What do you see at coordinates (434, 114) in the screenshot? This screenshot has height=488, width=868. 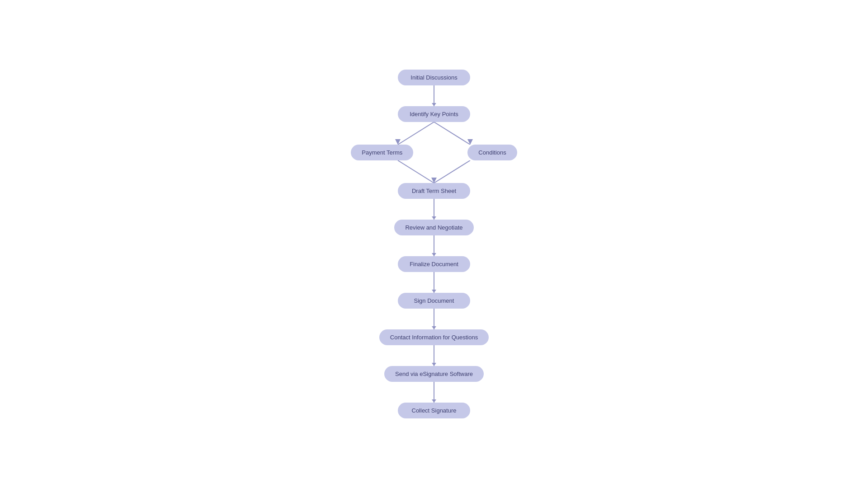 I see `node-identify-key-points: Identify Key Points` at bounding box center [434, 114].